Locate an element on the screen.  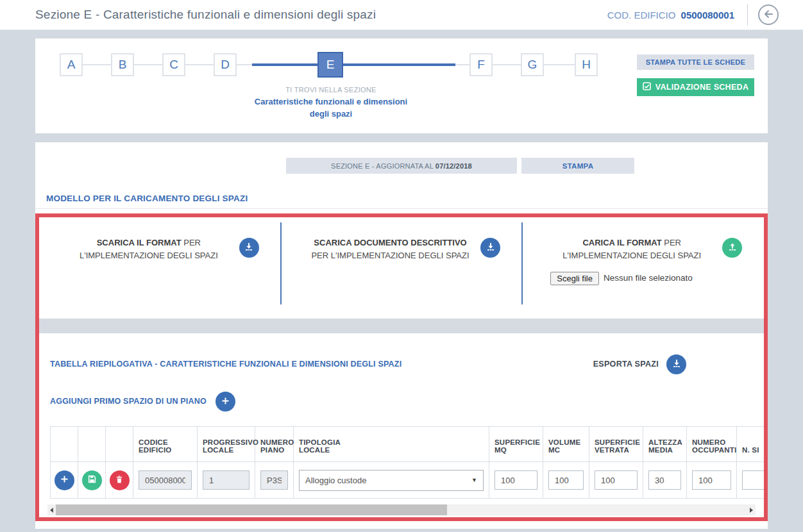
stepper-actions: STAMPA TUTTE LE SCHEDE VALIDAZIONE SCHED… is located at coordinates (695, 76).